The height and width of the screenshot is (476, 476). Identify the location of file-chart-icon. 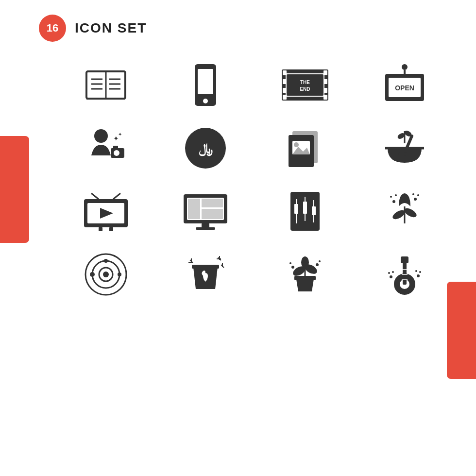
(305, 211).